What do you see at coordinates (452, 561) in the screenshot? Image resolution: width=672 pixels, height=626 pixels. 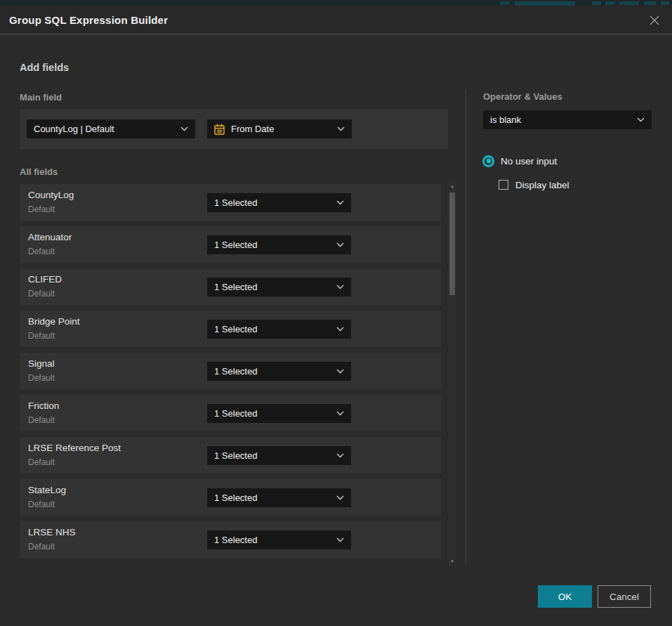 I see `scroll-down-icon: ▼` at bounding box center [452, 561].